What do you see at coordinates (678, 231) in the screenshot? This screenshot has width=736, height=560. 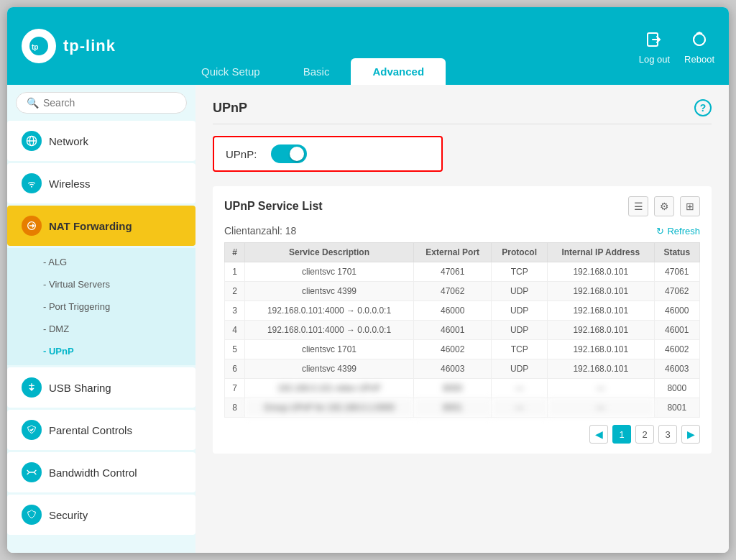 I see `refresh-button: ↻ Refresh` at bounding box center [678, 231].